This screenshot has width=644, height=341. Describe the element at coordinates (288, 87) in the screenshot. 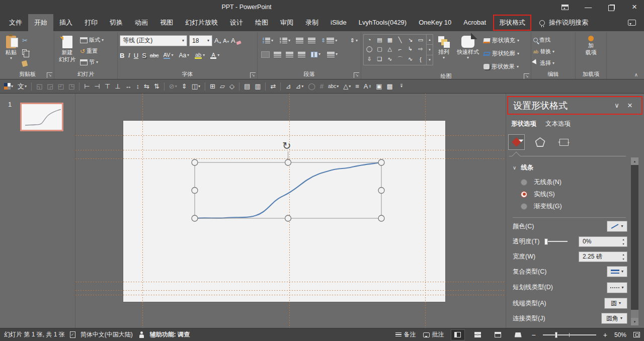

I see `freeform-shape-button: ⊿` at that location.